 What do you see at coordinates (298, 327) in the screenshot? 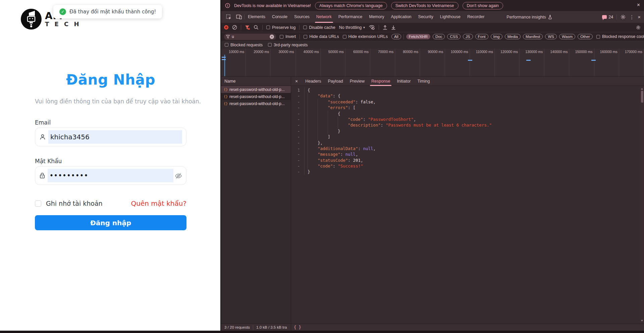
I see `format-json-icon: { }` at bounding box center [298, 327].